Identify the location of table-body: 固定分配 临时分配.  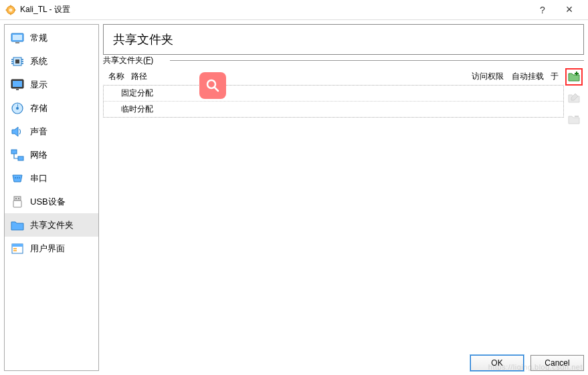
(333, 102).